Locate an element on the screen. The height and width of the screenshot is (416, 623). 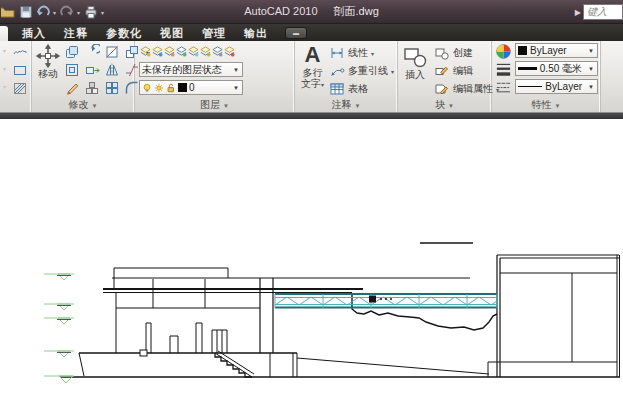
lineweight-dropdown: 0.50 毫米 ▼ is located at coordinates (556, 68).